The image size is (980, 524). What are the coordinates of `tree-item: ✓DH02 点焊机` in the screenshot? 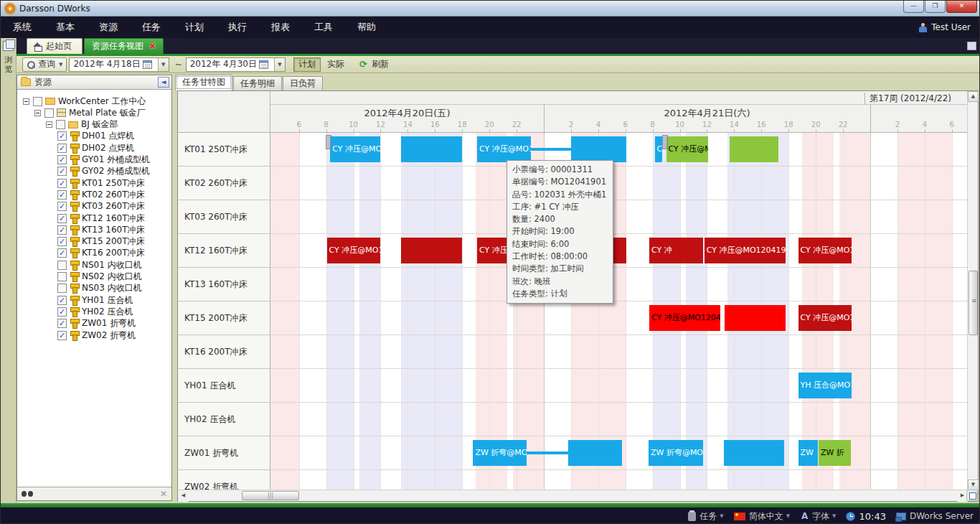 It's located at (96, 148).